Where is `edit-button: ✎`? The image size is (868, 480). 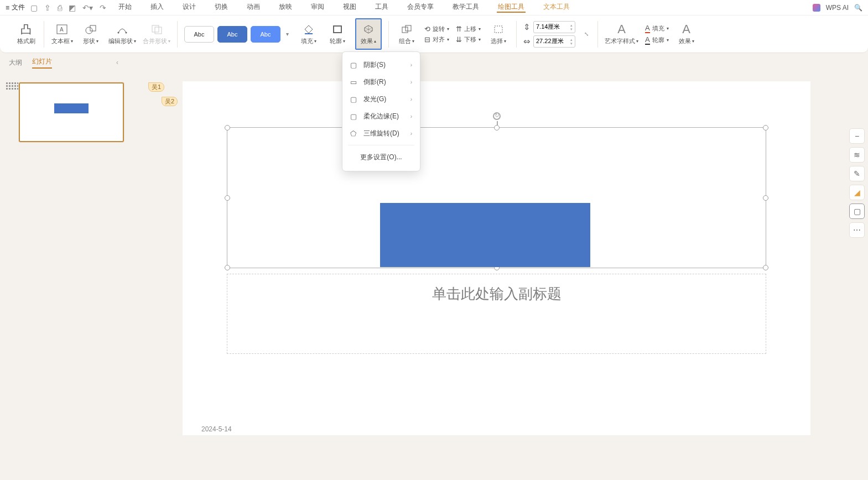 edit-button: ✎ is located at coordinates (857, 174).